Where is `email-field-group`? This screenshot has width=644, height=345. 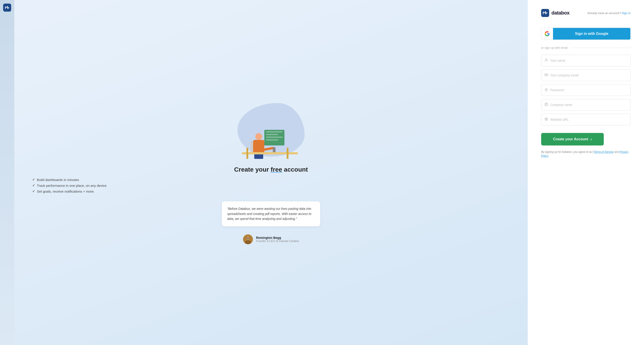
email-field-group is located at coordinates (586, 75).